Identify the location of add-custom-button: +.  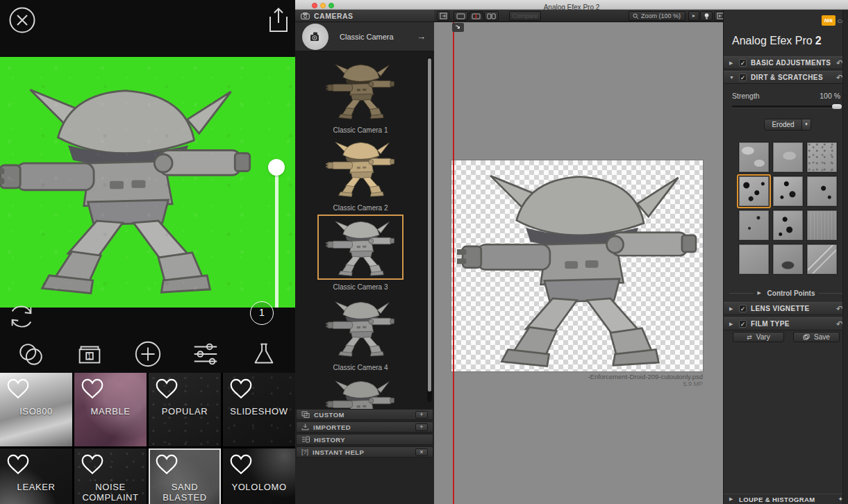
(422, 415).